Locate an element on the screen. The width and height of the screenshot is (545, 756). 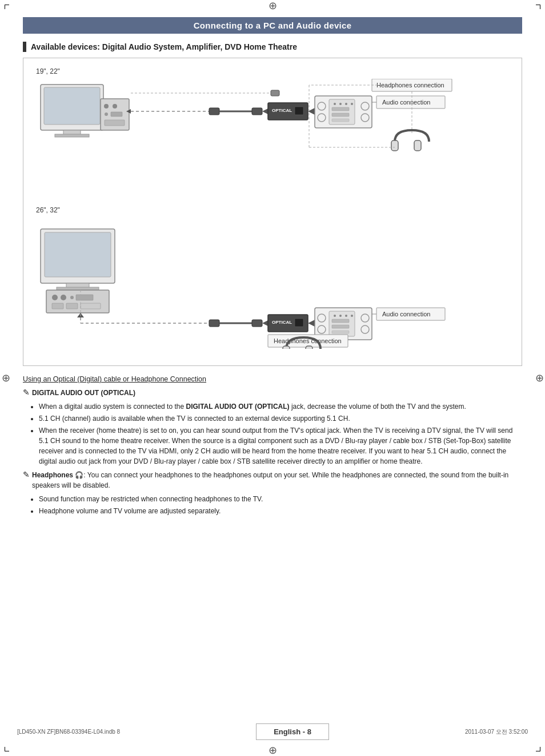
page-footer: [LD450-XN ZF]BN68-03394E-L04.indb 8 Engl… is located at coordinates (272, 732).